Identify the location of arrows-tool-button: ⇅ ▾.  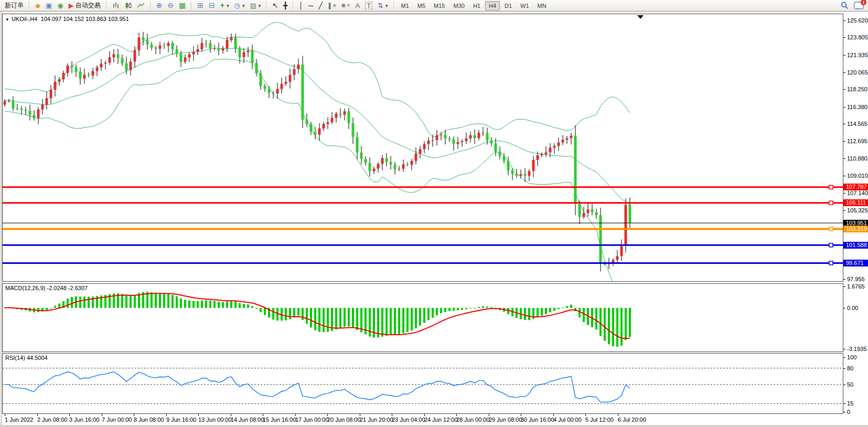
(383, 5).